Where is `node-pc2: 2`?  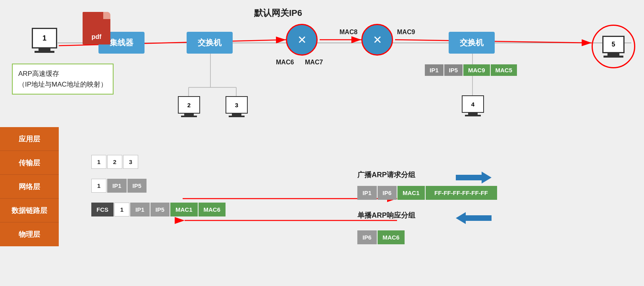 node-pc2: 2 is located at coordinates (189, 106).